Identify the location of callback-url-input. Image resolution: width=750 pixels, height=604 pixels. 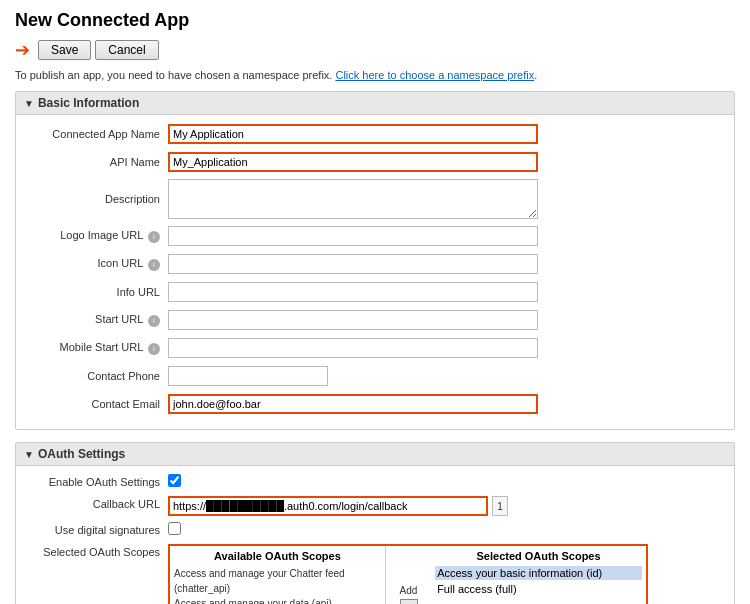
(328, 506).